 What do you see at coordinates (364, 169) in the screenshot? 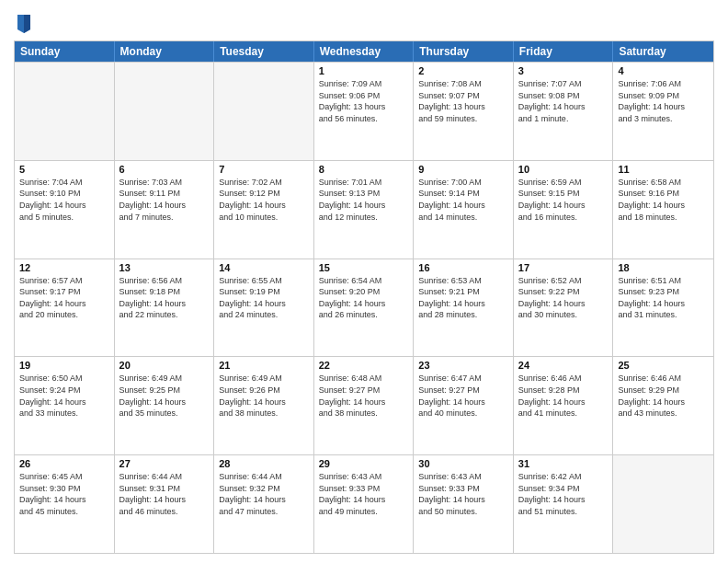
I see `day-number: 8` at bounding box center [364, 169].